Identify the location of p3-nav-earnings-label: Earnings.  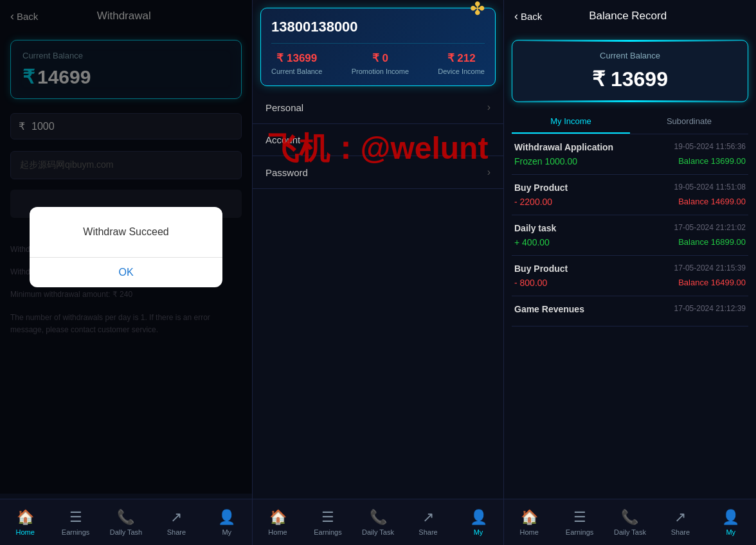
(580, 532).